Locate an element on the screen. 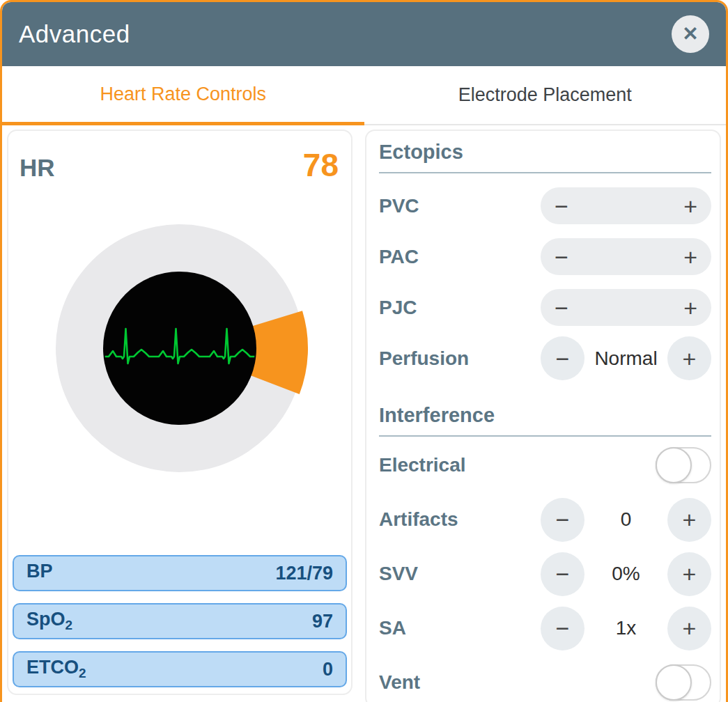 The height and width of the screenshot is (702, 728). vital-row-bp: BP 121/79 is located at coordinates (180, 573).